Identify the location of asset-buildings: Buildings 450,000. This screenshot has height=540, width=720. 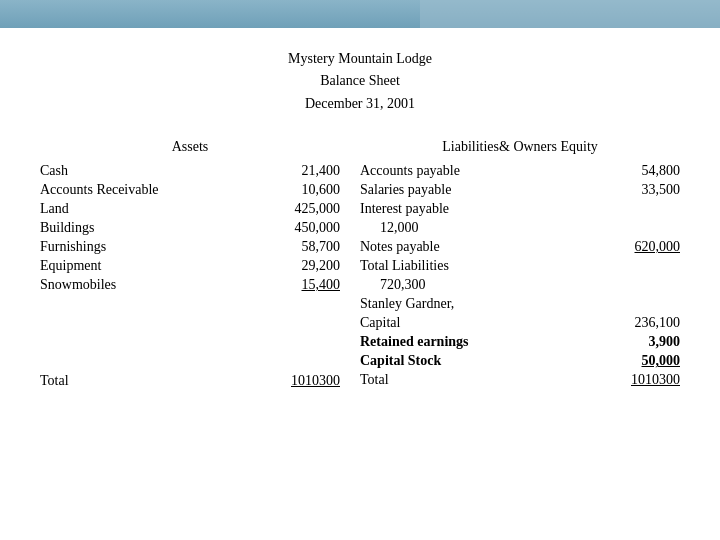
(190, 228).